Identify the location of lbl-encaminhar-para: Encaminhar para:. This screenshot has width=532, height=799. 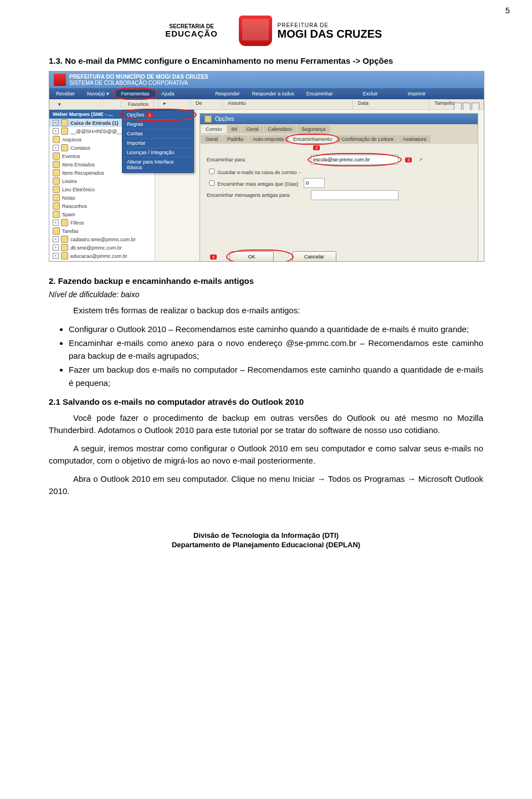
(257, 160).